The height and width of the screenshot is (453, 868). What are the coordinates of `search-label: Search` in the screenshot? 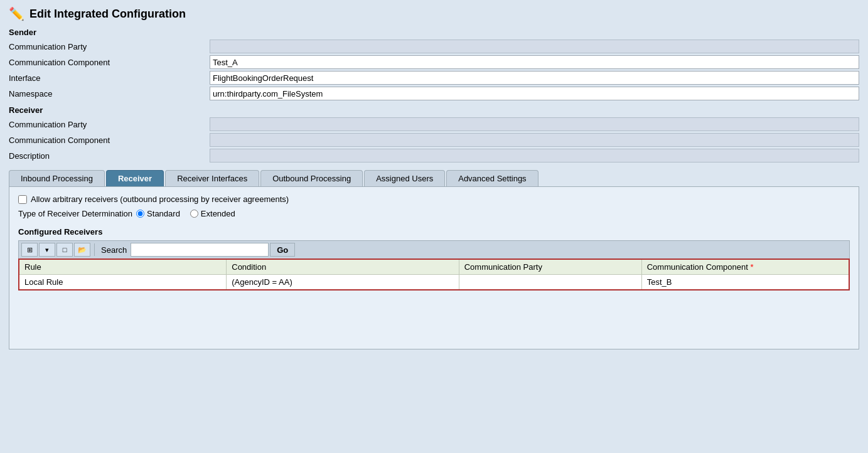 It's located at (114, 250).